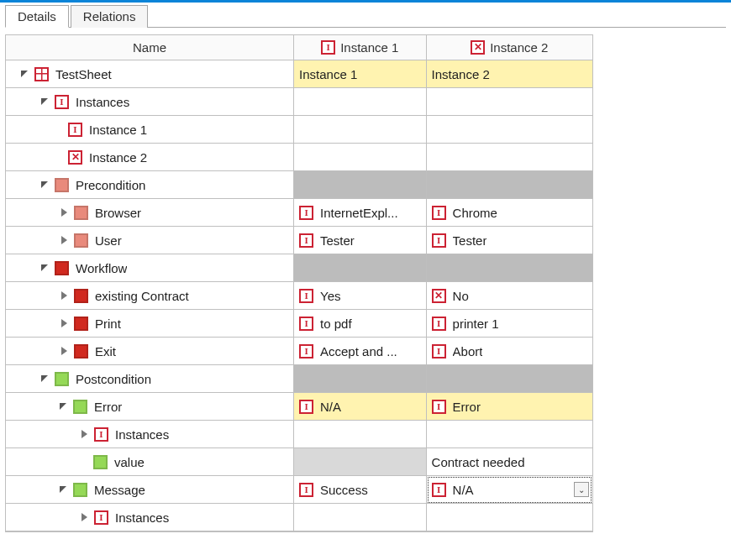  Describe the element at coordinates (118, 158) in the screenshot. I see `tree-label: Instance 2` at that location.